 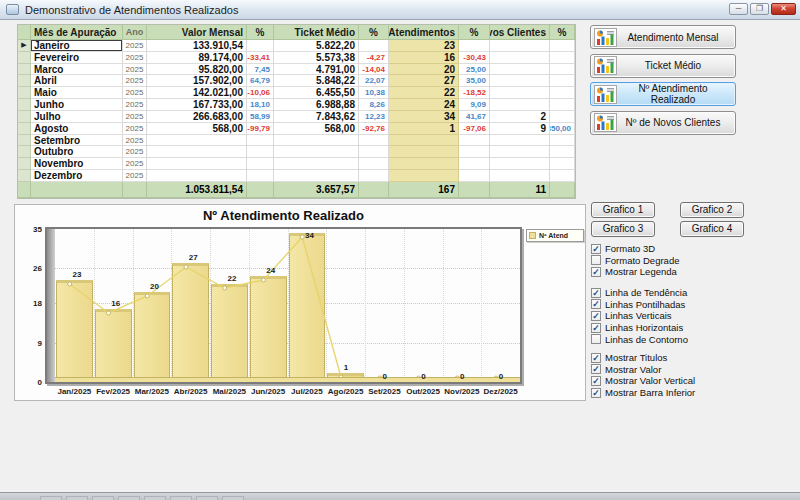 I want to click on column-header-valor_pct: %, so click(x=260, y=32).